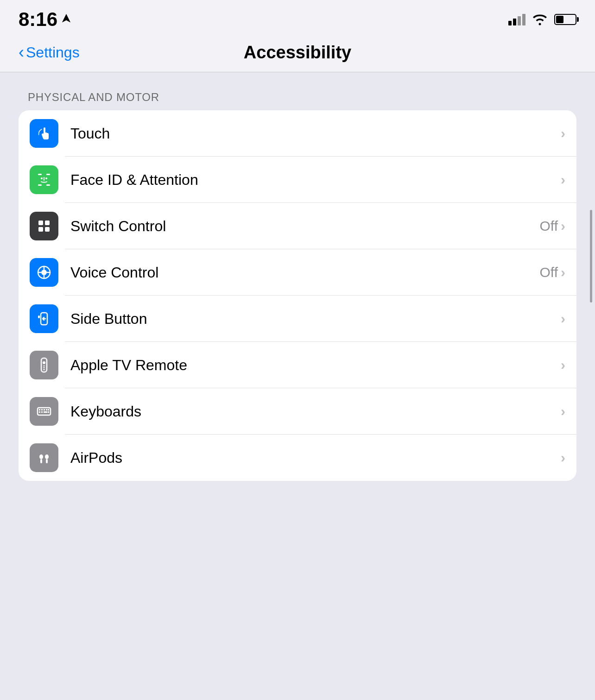 The height and width of the screenshot is (700, 595). I want to click on keyboards-chevron-icon: ›, so click(563, 411).